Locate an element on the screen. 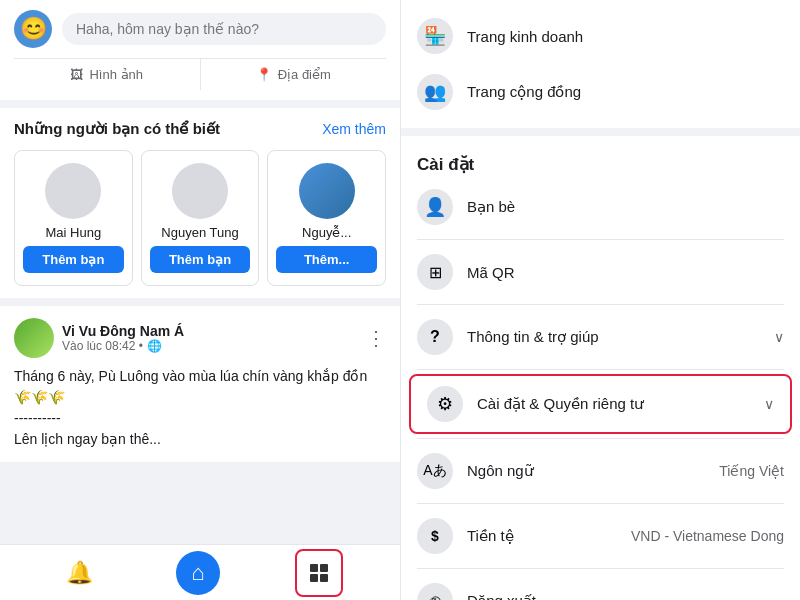 The width and height of the screenshot is (800, 600). user-avatar: 😊 is located at coordinates (33, 29).